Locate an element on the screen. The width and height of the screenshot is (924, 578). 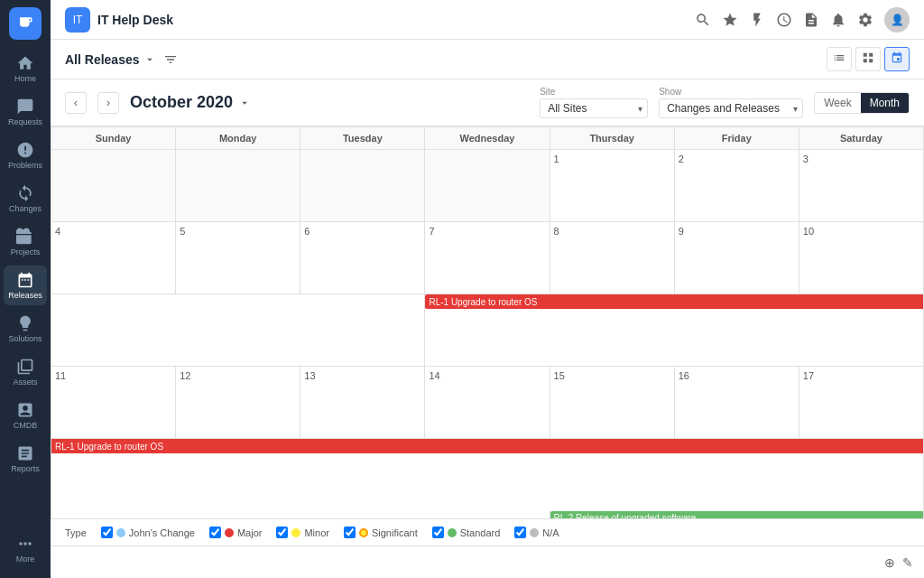
bottom-bar: ⊕ ✎ is located at coordinates (487, 562).